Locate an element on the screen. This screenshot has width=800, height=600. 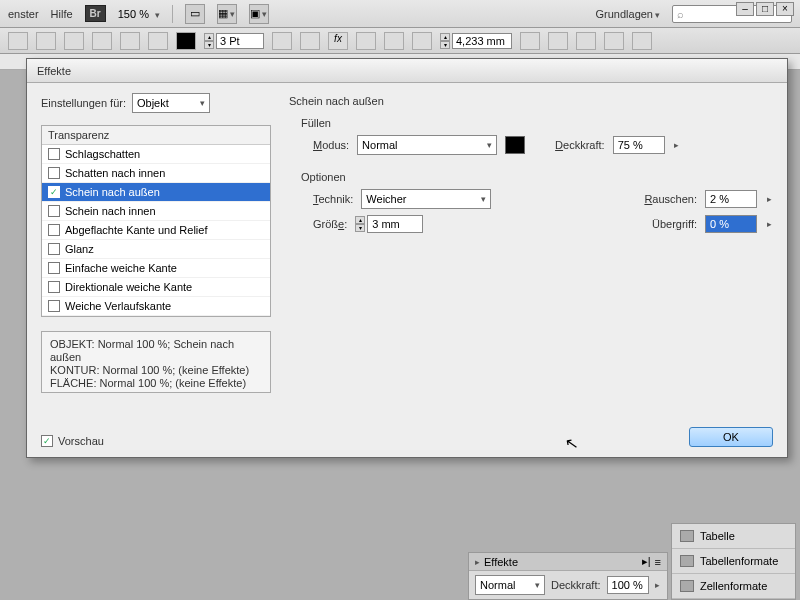
search-icon: ⌕ is located at coordinates (680, 14).